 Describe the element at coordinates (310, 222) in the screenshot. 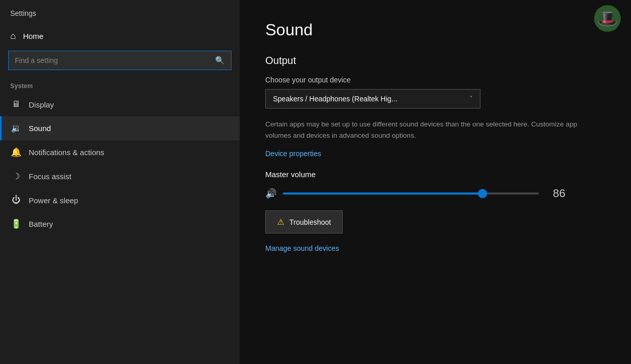

I see `troubleshoot-label: Troubleshoot` at that location.